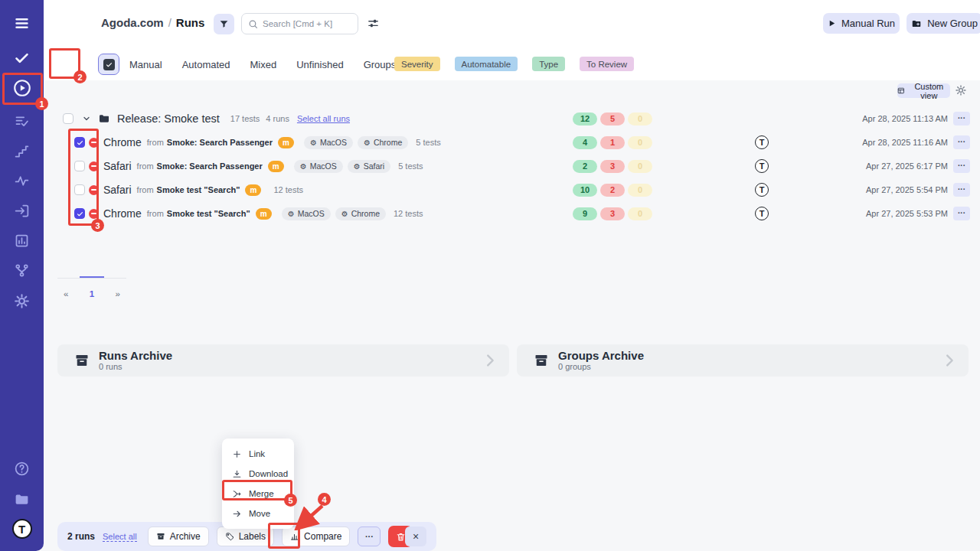 Image resolution: width=980 pixels, height=551 pixels. I want to click on sidebar-item-traceability, so click(21, 270).